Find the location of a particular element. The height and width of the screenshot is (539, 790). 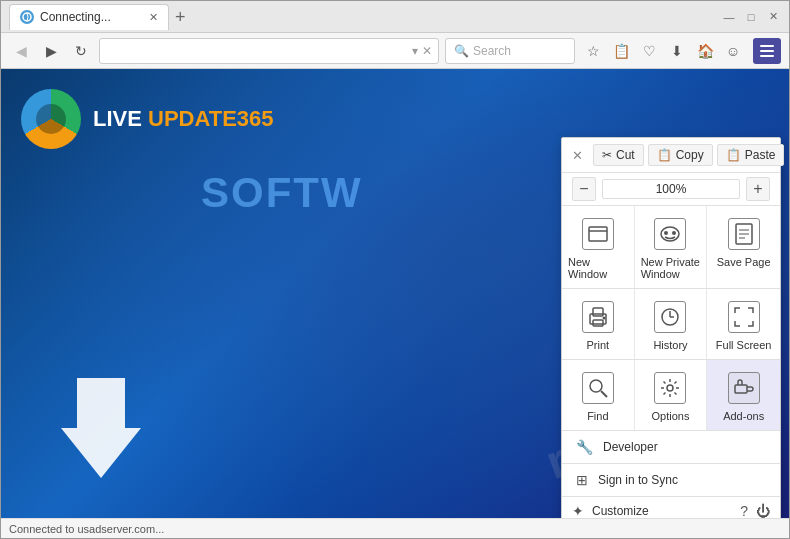

customize-icon: ✦ is located at coordinates (578, 510).